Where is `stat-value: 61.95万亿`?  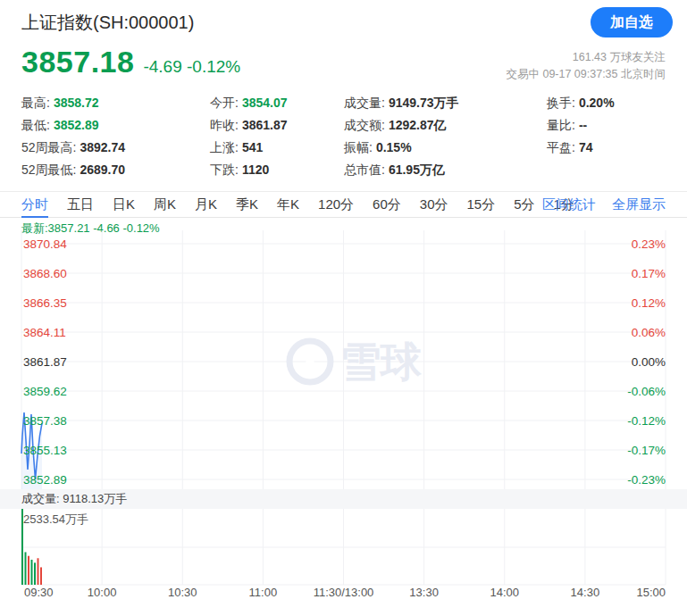
stat-value: 61.95万亿 is located at coordinates (416, 170).